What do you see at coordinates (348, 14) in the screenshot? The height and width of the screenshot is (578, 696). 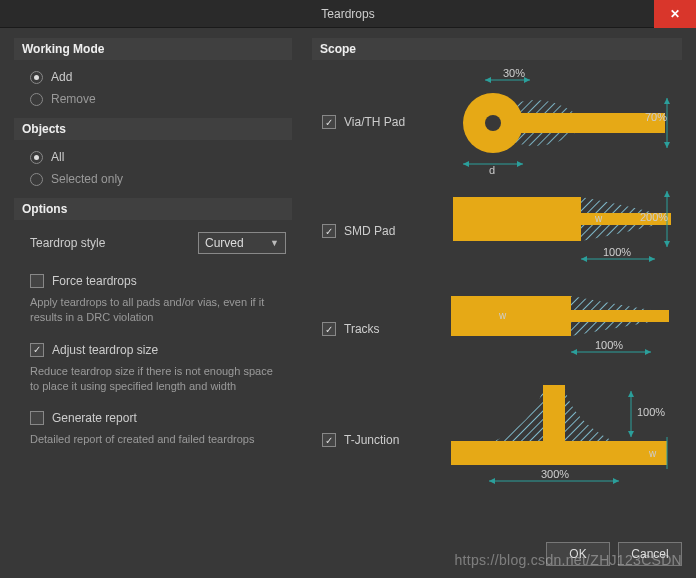 I see `dialog-title: Teardrops` at bounding box center [348, 14].